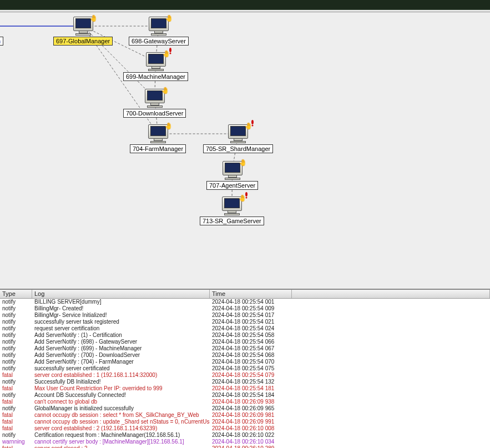  Describe the element at coordinates (245, 309) in the screenshot. I see `log-row: notifyBillingMgr- Created!2024-04-18 00:…` at that location.